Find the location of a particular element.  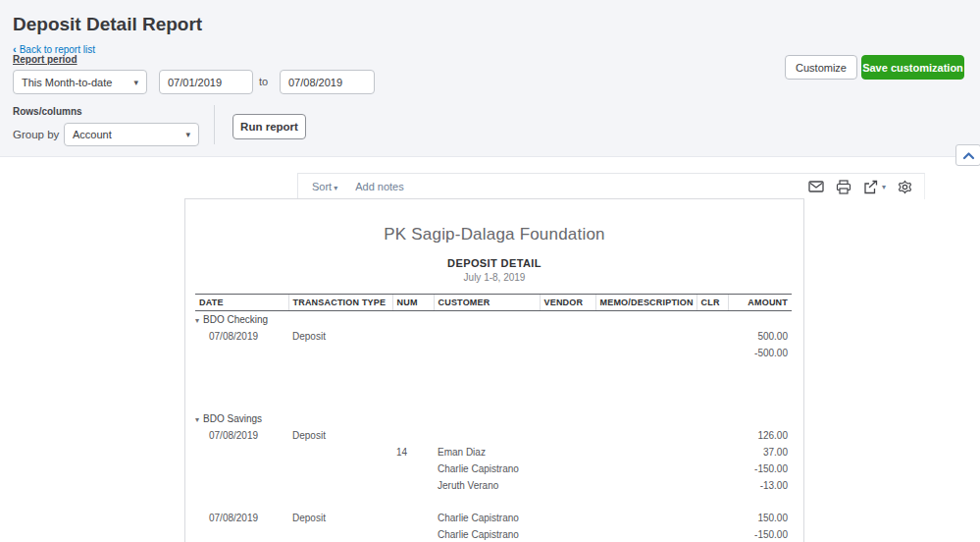

cell-customer: Eman Diaz is located at coordinates (487, 452).